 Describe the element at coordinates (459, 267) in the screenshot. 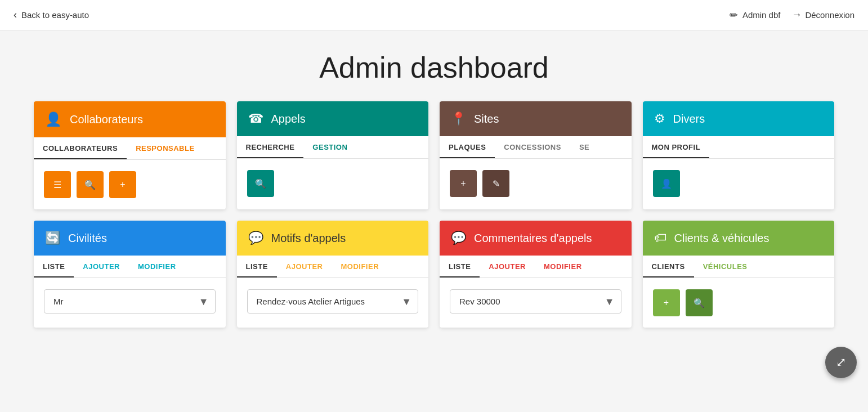

I see `tab-liste-commentaires: LISTE` at that location.